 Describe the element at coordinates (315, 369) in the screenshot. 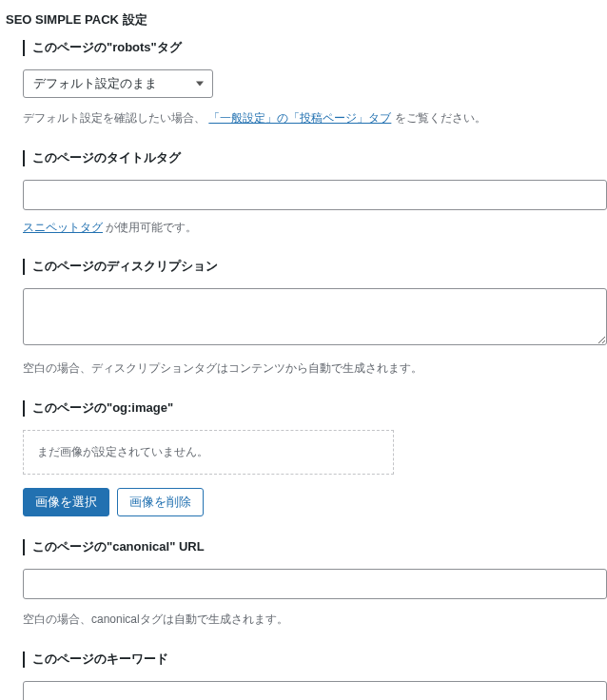

I see `description-help: 空白の場合、ディスクリプションタグはコンテンツから自動で生成されます。` at that location.